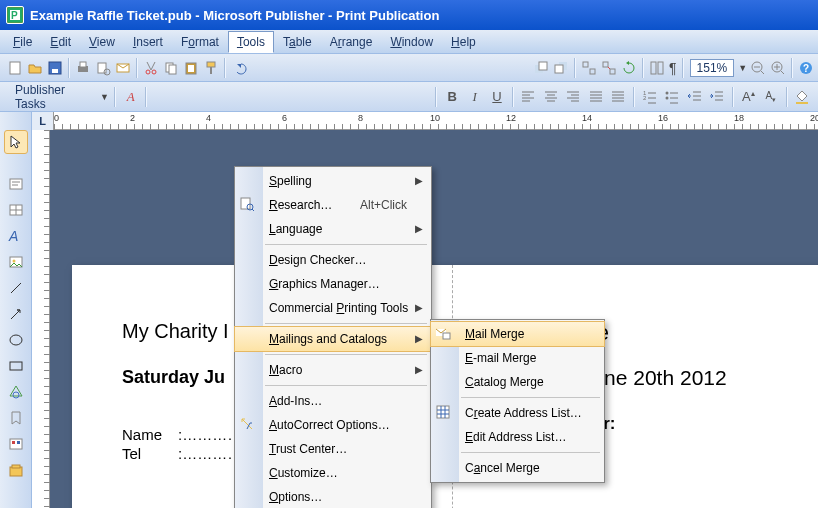  I want to click on font-color-button: A, so click(130, 97).